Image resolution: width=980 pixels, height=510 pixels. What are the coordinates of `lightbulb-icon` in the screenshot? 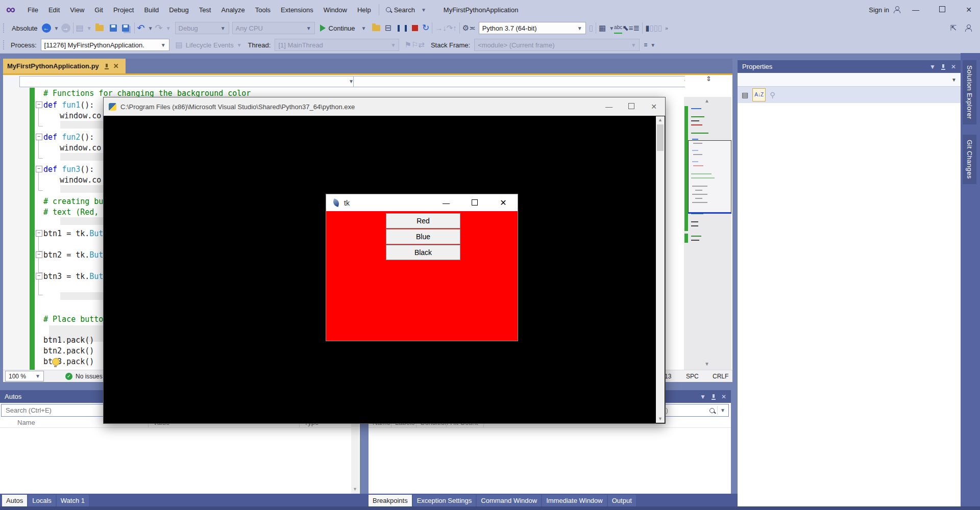 It's located at (56, 362).